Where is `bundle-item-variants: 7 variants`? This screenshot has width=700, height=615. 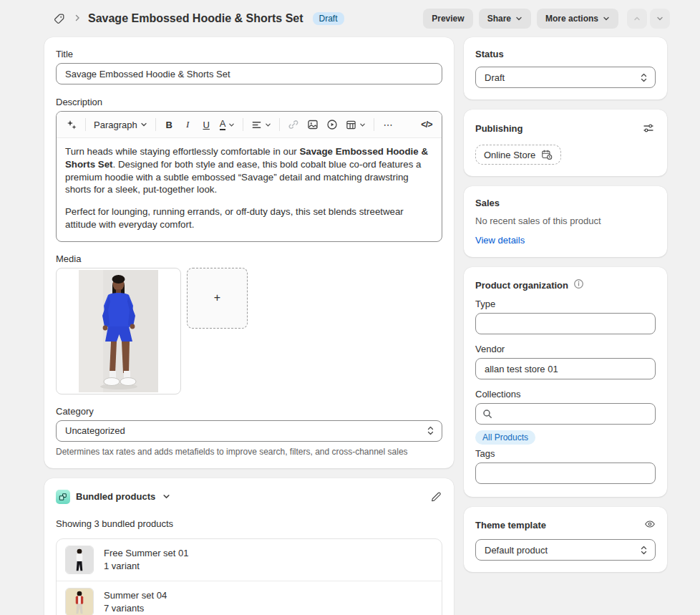 bundle-item-variants: 7 variants is located at coordinates (135, 609).